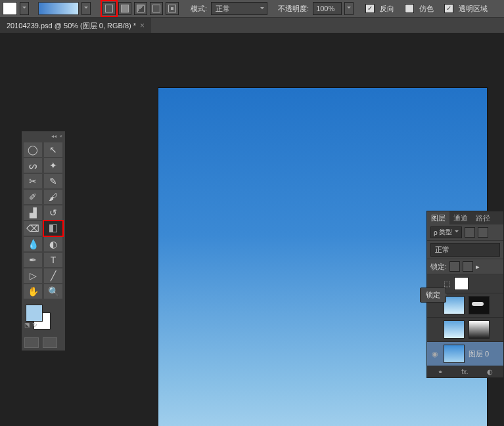  What do you see at coordinates (252, 26) in the screenshot?
I see `document-tabbar: 20104239.psd @ 50% (图层 0, RGB/8) * ×` at bounding box center [252, 26].